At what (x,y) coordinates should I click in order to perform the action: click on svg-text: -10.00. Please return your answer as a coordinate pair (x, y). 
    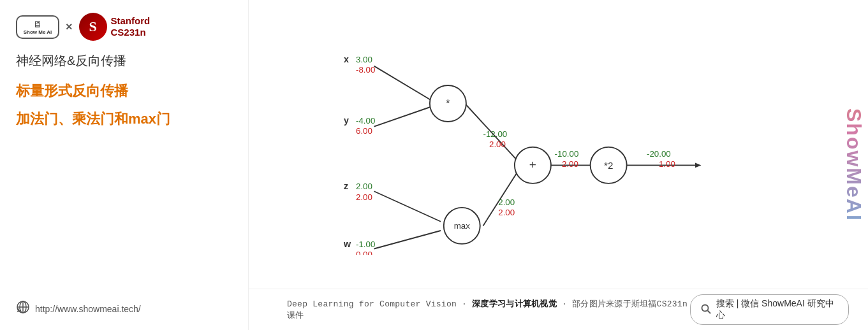
    Looking at the image, I should click on (567, 154).